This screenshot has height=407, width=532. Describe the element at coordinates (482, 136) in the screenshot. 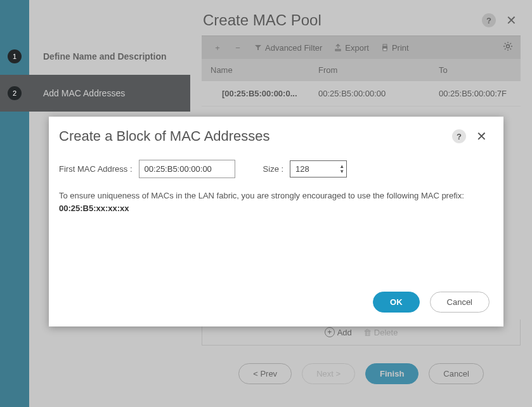

I see `close-icon: ✕` at that location.